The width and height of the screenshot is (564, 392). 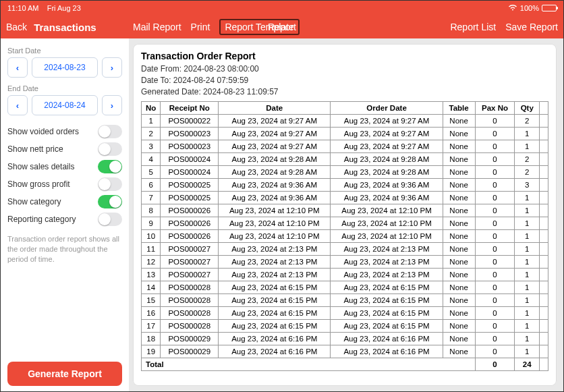 I want to click on cell-no: 14, so click(x=151, y=287).